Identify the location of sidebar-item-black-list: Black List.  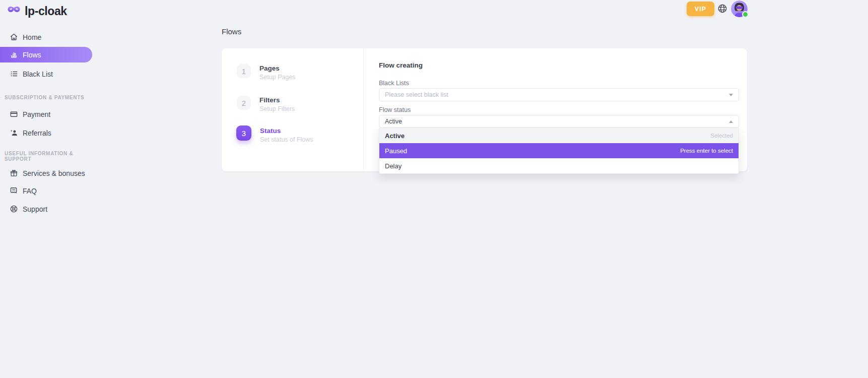
(46, 74).